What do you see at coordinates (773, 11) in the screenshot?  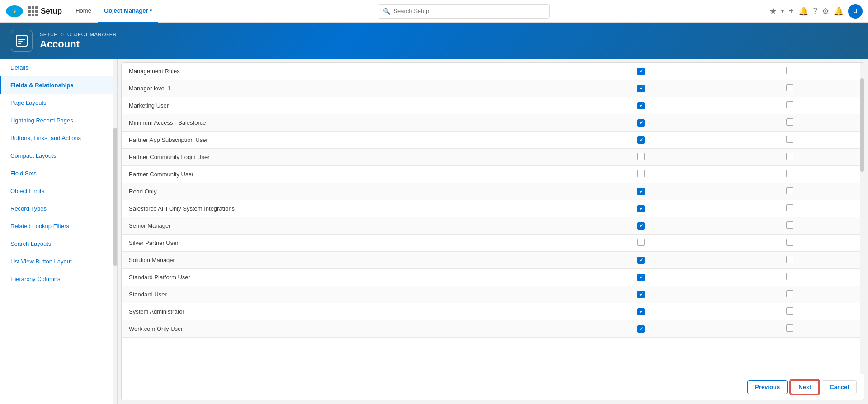 I see `star-icon: ★` at bounding box center [773, 11].